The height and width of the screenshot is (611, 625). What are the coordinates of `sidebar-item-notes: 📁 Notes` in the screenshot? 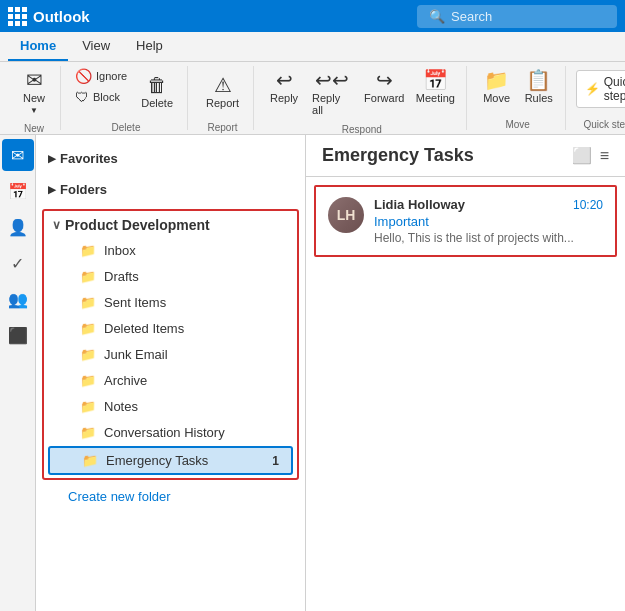 It's located at (170, 406).